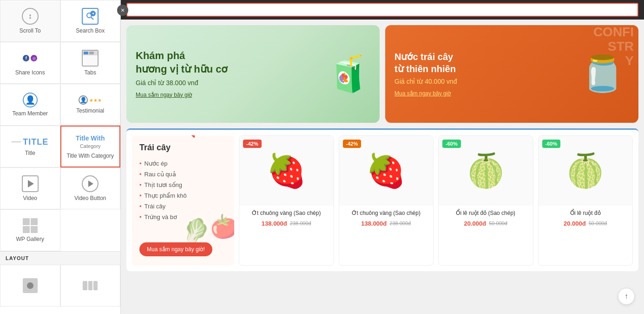 The image size is (644, 314). What do you see at coordinates (30, 73) in the screenshot?
I see `sidebar-item-share-icons-label: Share Icons` at bounding box center [30, 73].